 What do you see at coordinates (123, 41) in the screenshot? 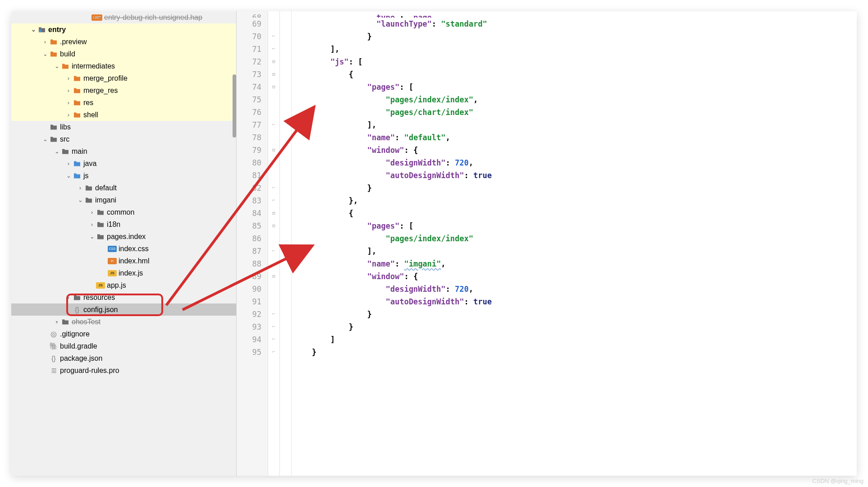
I see `tree-item-preview: › .preview` at bounding box center [123, 41].